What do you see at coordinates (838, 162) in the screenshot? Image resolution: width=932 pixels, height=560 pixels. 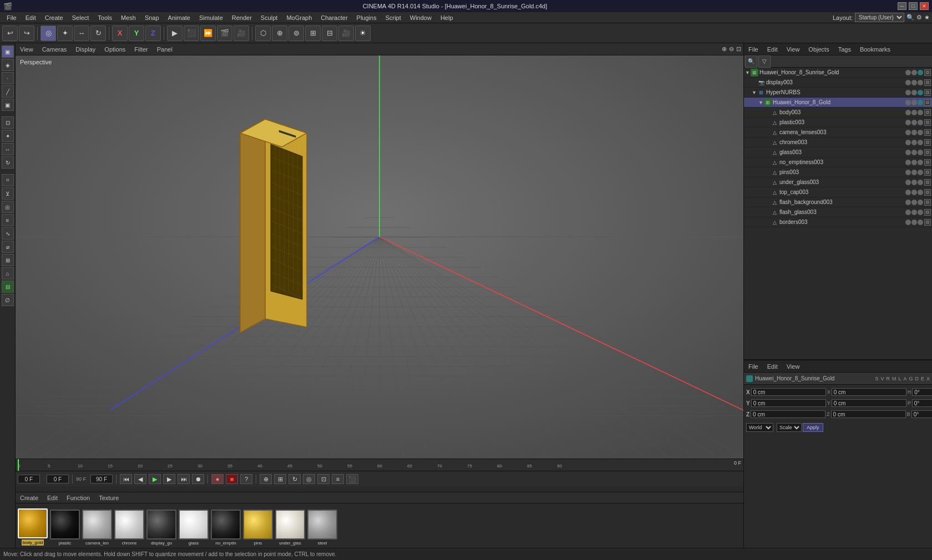 I see `object-item-no_emptiness: △no_emptiness003⊡` at bounding box center [838, 162].